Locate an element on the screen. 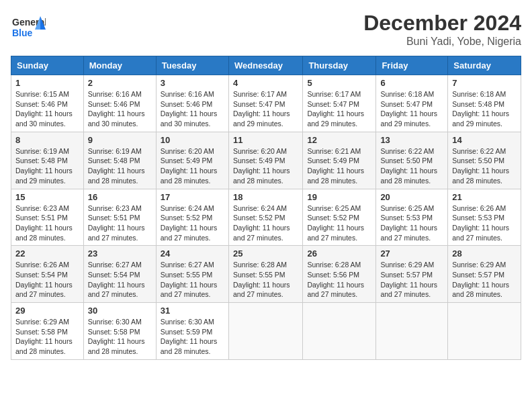 The height and width of the screenshot is (411, 532). calendar-cell: 2 Sunrise: 6:16 AM Sunset: 5:46 PM Dayli… is located at coordinates (120, 103).